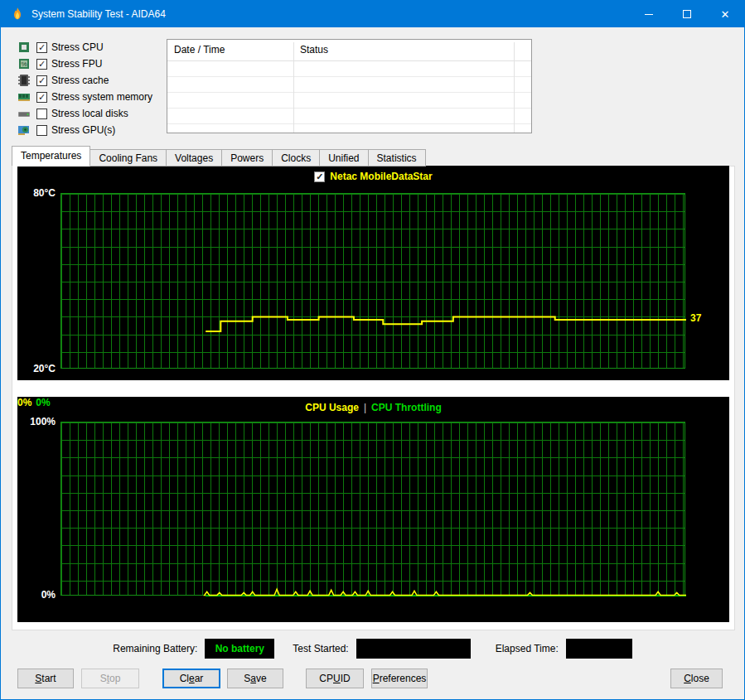 The image size is (745, 700). Describe the element at coordinates (649, 14) in the screenshot. I see `minimize-icon` at that location.